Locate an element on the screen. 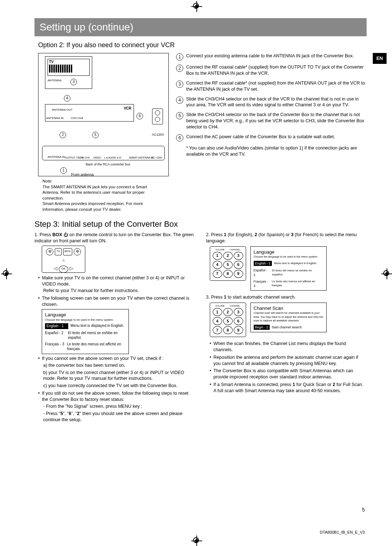 The image size is (392, 546). channel-scan-screen: Channel Scan Channel scan will search fo… is located at coordinates (289, 317).